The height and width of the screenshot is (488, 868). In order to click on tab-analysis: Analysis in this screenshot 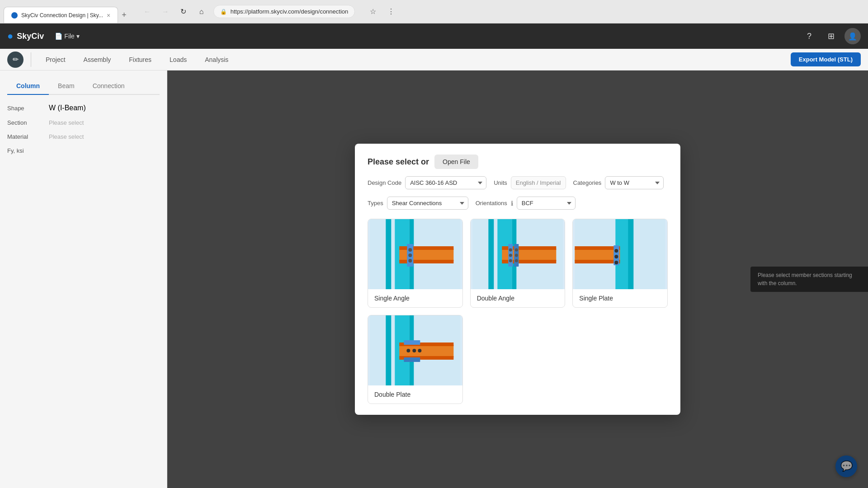, I will do `click(217, 60)`.